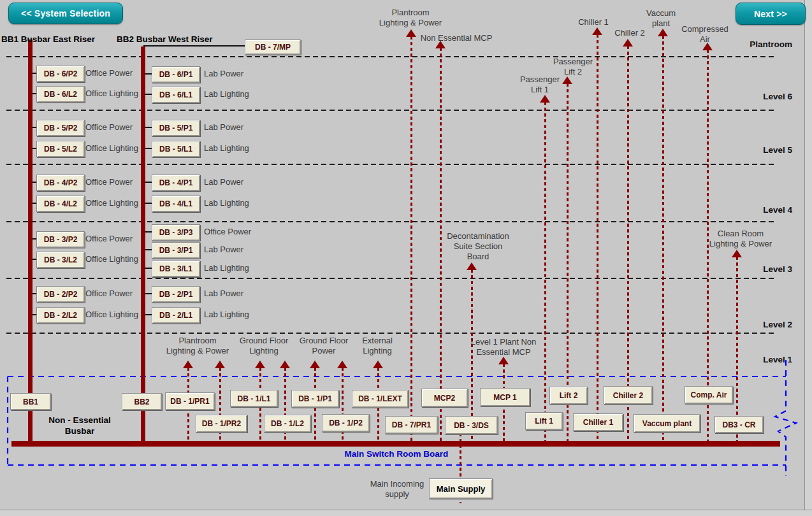 The width and height of the screenshot is (812, 516). I want to click on db-box-bb2: BB2, so click(141, 401).